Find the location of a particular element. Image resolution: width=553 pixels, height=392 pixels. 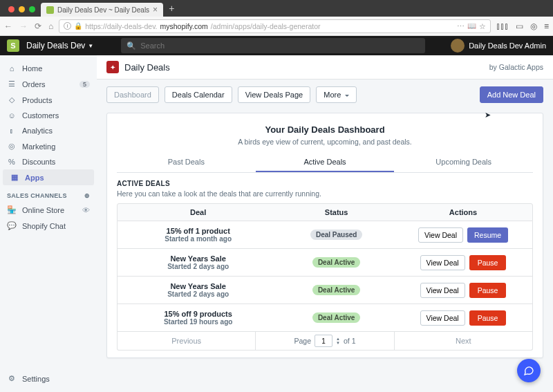

minimize-window-icon is located at coordinates (22, 10).